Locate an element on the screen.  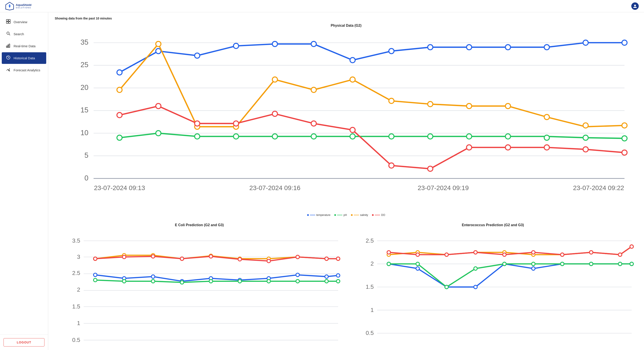
svg-text: 2 is located at coordinates (372, 264).